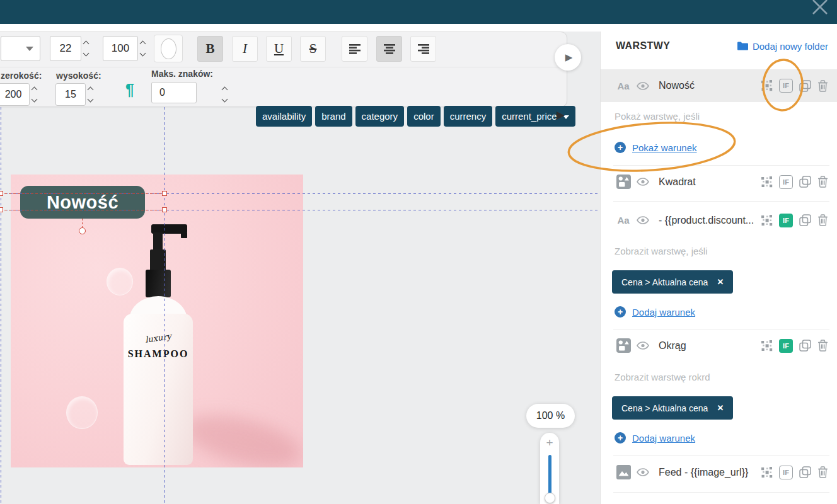  I want to click on bubble, so click(120, 282).